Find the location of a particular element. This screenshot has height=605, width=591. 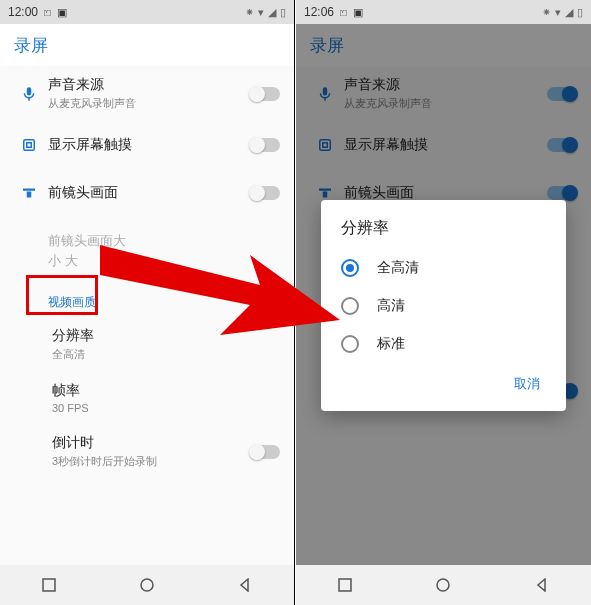

row-sub: 3秒倒计时后开始录制 is located at coordinates (146, 462).